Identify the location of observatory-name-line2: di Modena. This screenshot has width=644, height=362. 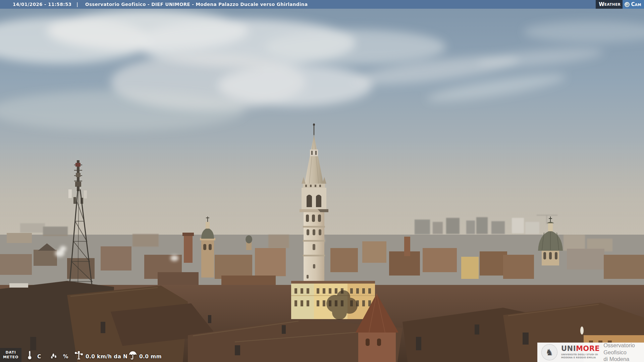
(624, 359).